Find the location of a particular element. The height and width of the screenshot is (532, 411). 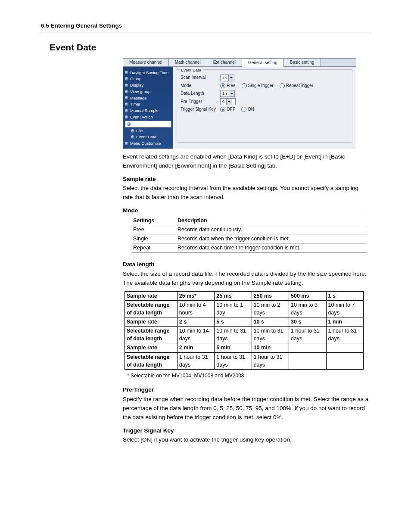

tab-bar: Measure channel Math channel Ext channel… is located at coordinates (240, 63).